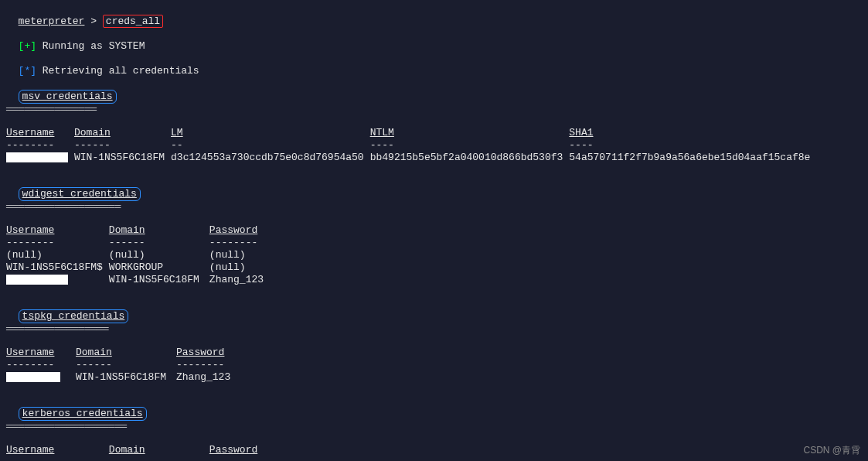  I want to click on prompt-sep: >, so click(93, 22).